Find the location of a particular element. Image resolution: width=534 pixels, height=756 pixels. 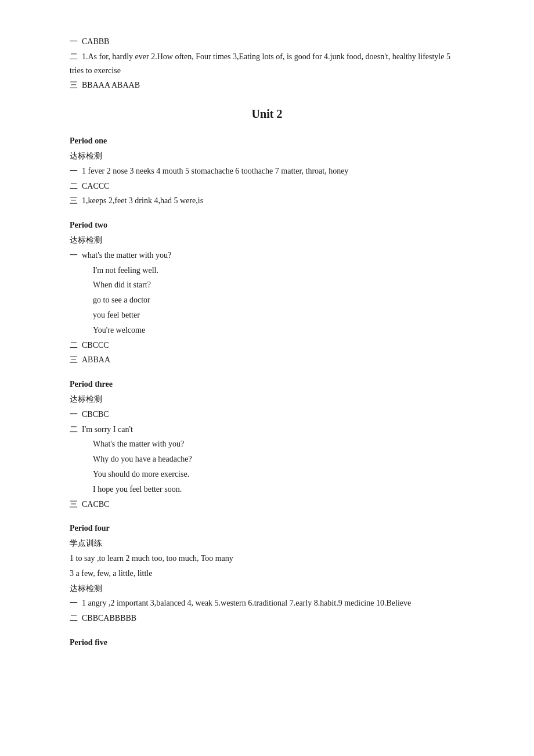

period-two-item-3: 三 ABBAA is located at coordinates (267, 360).